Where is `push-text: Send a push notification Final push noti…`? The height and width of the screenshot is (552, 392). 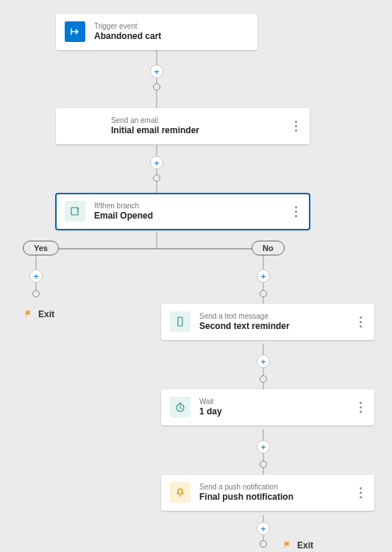
push-text: Send a push notification Final push noti… is located at coordinates (273, 493).